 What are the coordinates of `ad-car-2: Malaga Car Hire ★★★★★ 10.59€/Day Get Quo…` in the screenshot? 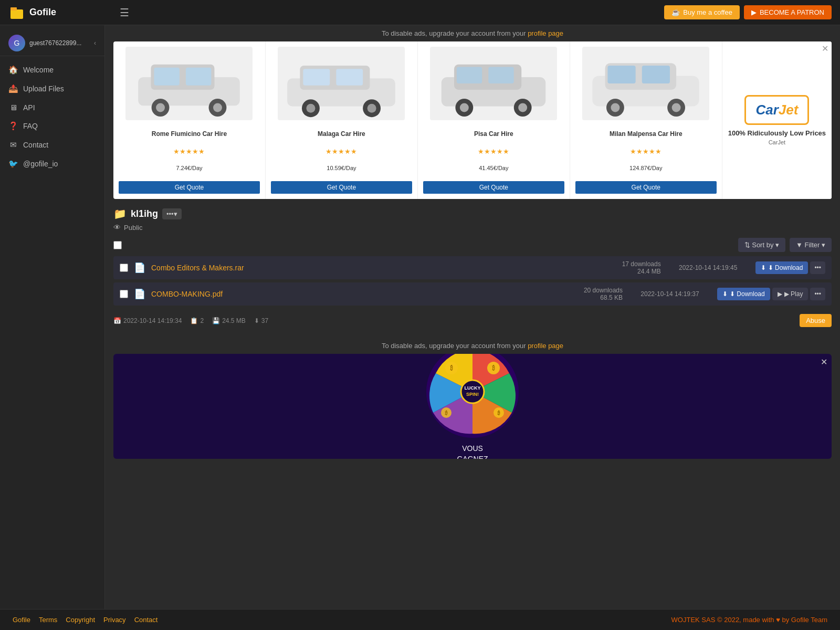 It's located at (342, 120).